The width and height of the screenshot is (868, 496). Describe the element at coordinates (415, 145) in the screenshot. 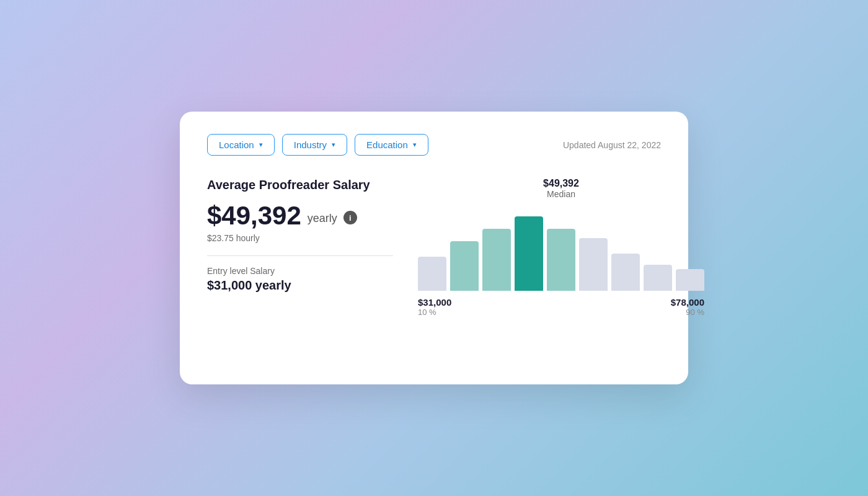

I see `education-chevron-icon: ▾` at that location.